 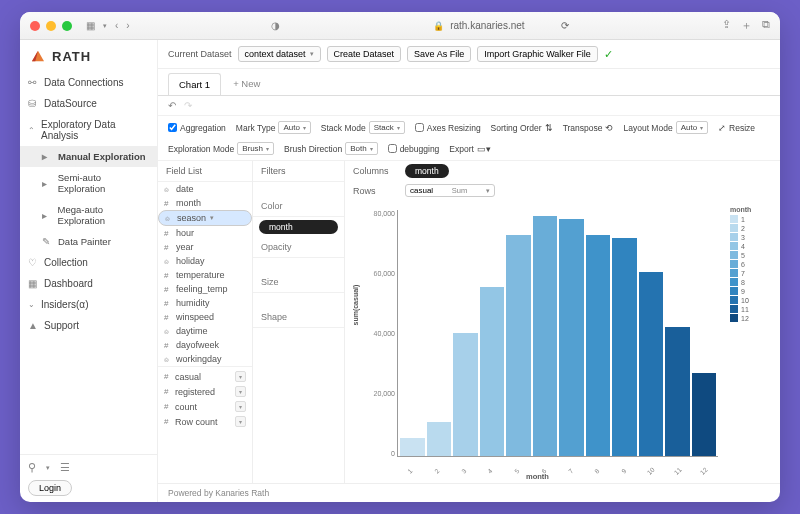 I want to click on measure-casual: #casual, so click(x=205, y=376).